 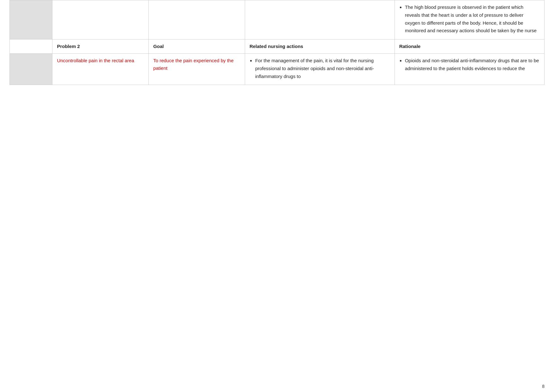 What do you see at coordinates (410, 46) in the screenshot?
I see `rationale-label: Rationale` at bounding box center [410, 46].